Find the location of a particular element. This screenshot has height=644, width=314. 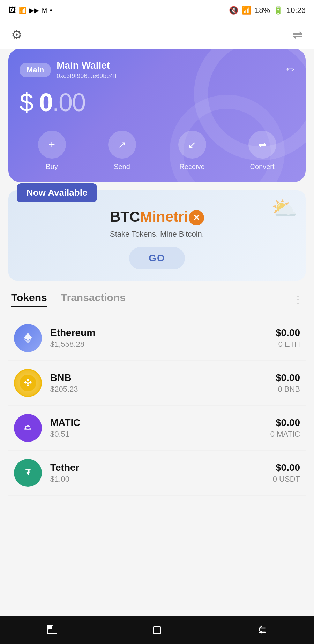

list-item: BNB $205.23 $0.00 0 BNB is located at coordinates (157, 383).